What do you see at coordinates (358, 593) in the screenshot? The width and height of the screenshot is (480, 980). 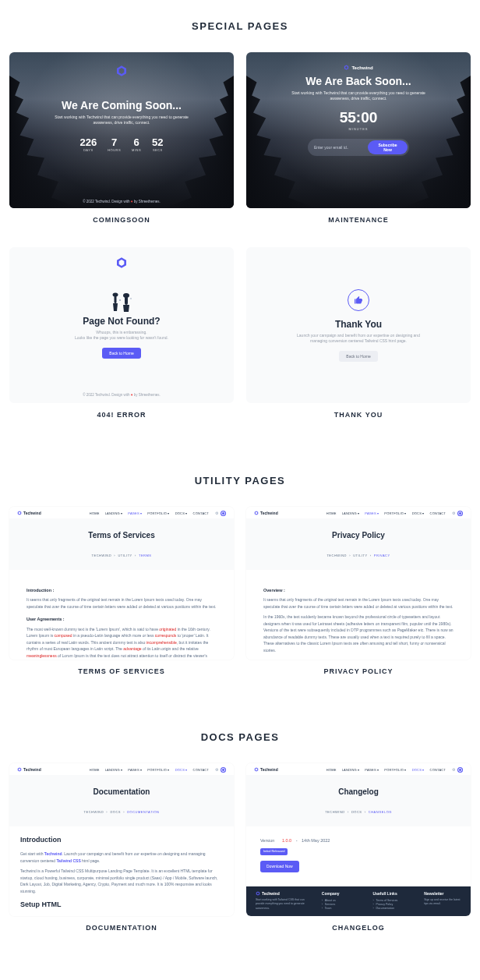 I see `card-privacy: Techwind HOMELANDING ▾PAGES ▾PORTFOLIO ▾…` at bounding box center [358, 593].